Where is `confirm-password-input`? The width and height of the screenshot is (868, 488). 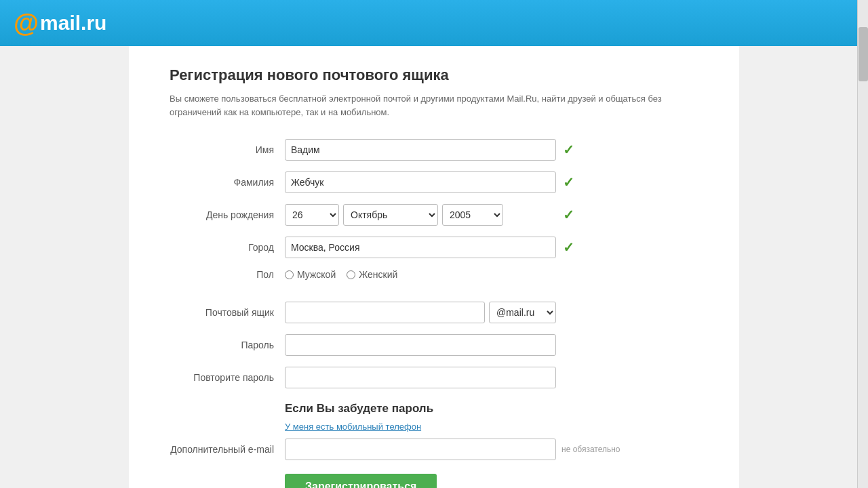
confirm-password-input is located at coordinates (420, 378).